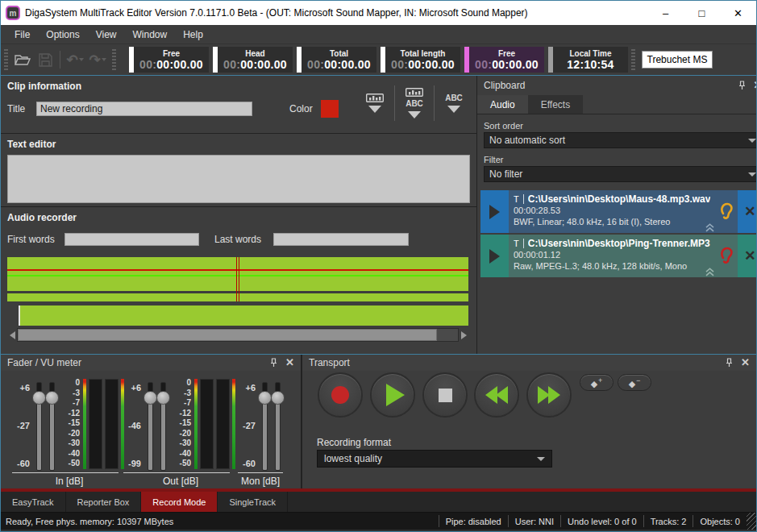 The width and height of the screenshot is (757, 532). I want to click on title-input, so click(144, 109).